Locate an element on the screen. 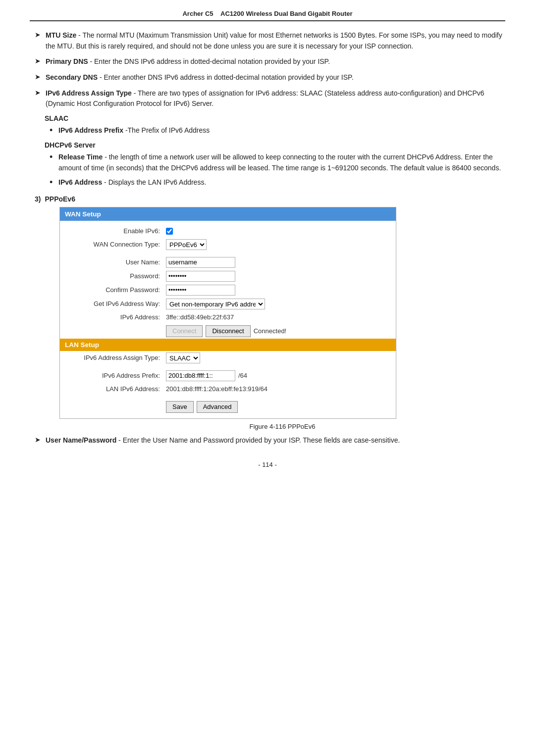 The height and width of the screenshot is (756, 535). ipv6-address-label: IPv6 Address: is located at coordinates (116, 317).